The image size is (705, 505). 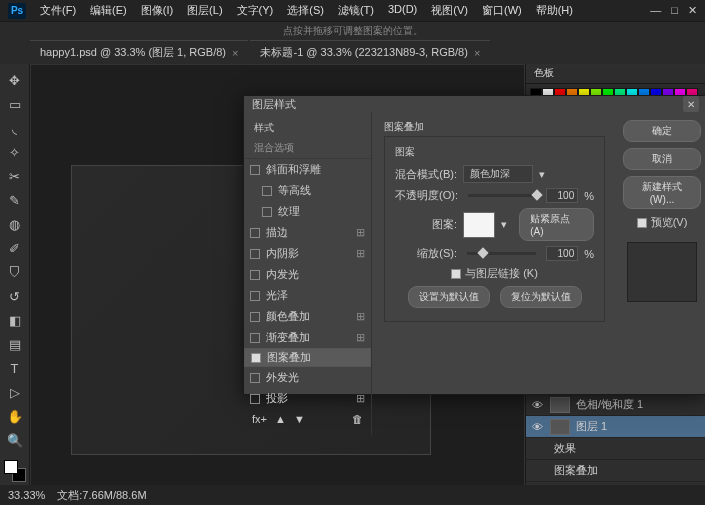 I want to click on crop-tool-icon: ✂, so click(x=15, y=176).